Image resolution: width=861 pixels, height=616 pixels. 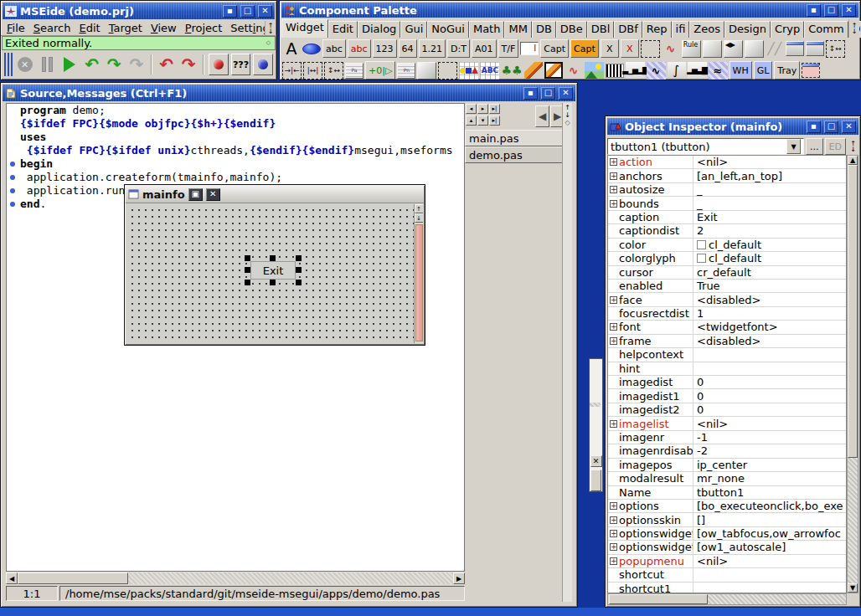 What do you see at coordinates (509, 49) in the screenshot?
I see `booleanedit-component: T/F` at bounding box center [509, 49].